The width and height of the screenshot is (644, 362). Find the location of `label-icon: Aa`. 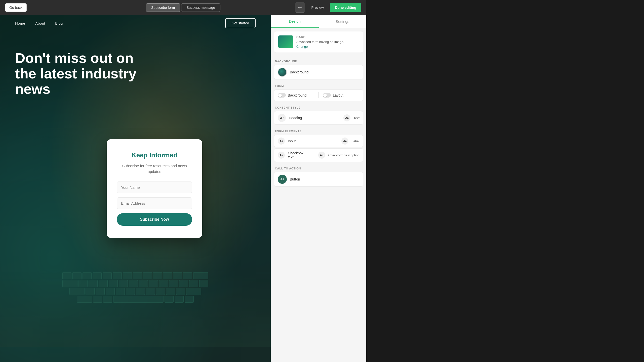

label-icon: Aa is located at coordinates (345, 141).